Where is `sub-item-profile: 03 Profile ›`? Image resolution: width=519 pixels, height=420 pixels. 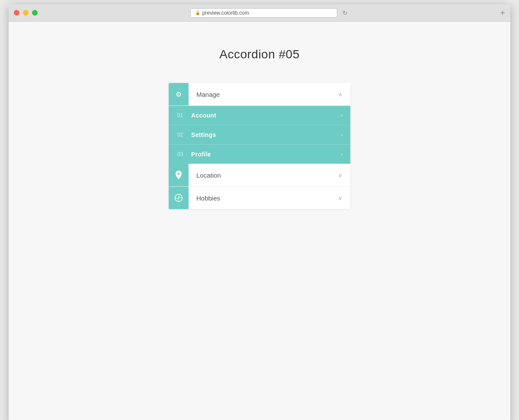 sub-item-profile: 03 Profile › is located at coordinates (260, 154).